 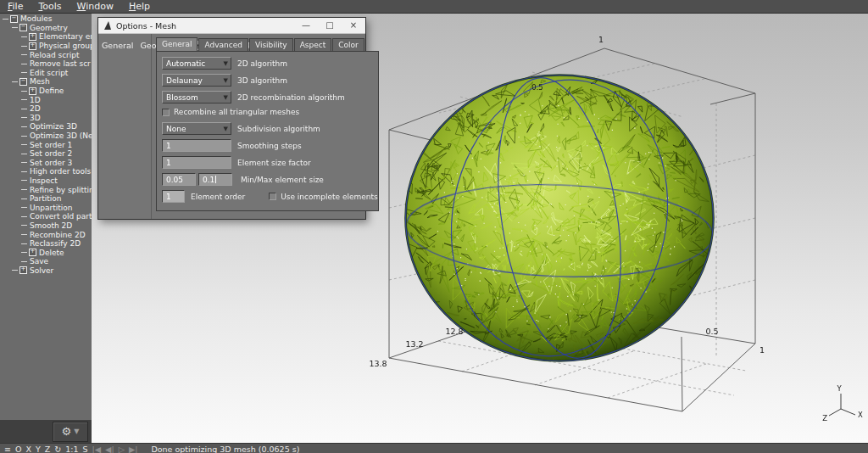 What do you see at coordinates (46, 64) in the screenshot?
I see `tree-item-remove-last-scr: Remove last scr` at bounding box center [46, 64].